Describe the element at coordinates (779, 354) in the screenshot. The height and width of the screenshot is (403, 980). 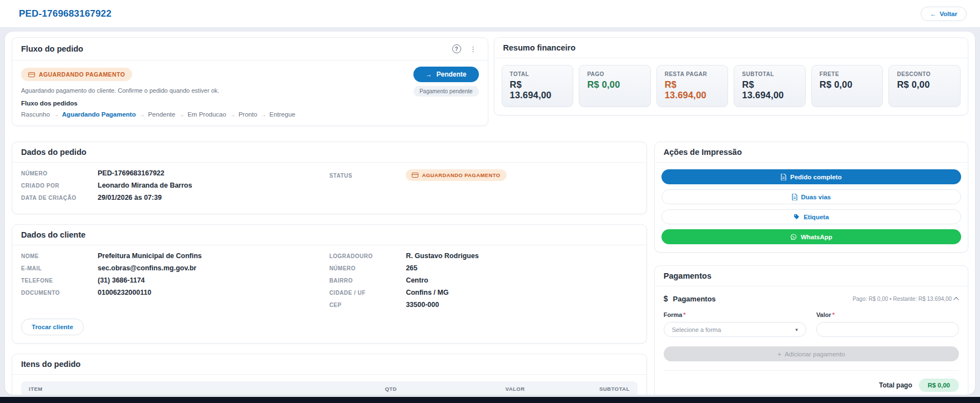
I see `plus-icon: +` at that location.